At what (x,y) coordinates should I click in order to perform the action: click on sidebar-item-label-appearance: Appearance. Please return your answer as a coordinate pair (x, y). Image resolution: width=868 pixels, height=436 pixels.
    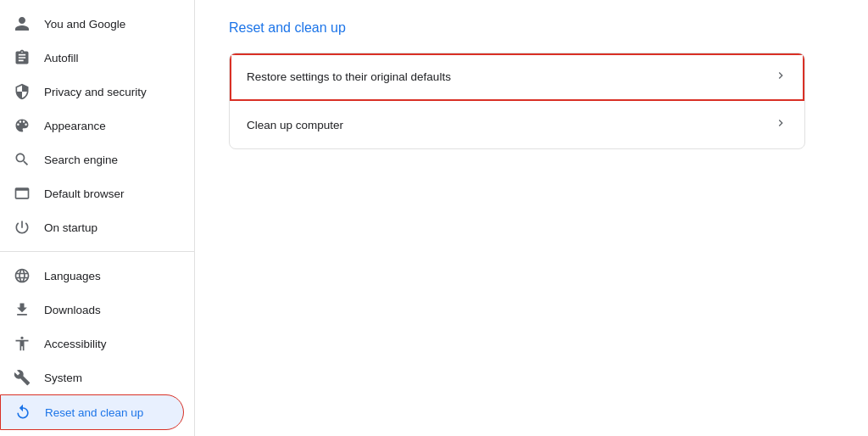
    Looking at the image, I should click on (75, 126).